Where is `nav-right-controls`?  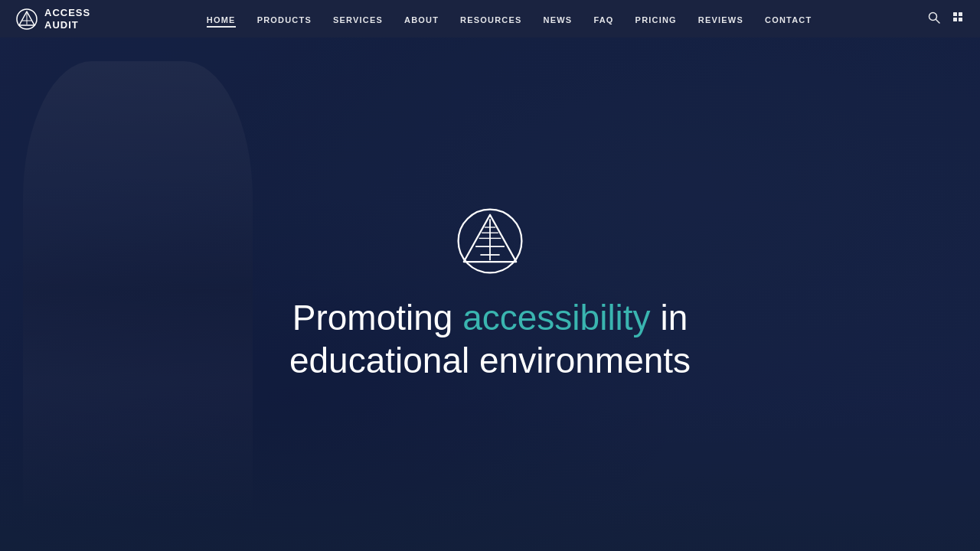 nav-right-controls is located at coordinates (946, 19).